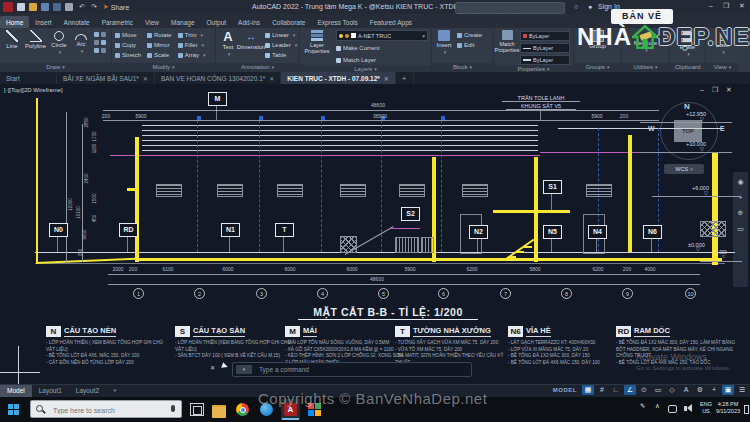  Describe the element at coordinates (192, 55) in the screenshot. I see `array-button: Array` at that location.